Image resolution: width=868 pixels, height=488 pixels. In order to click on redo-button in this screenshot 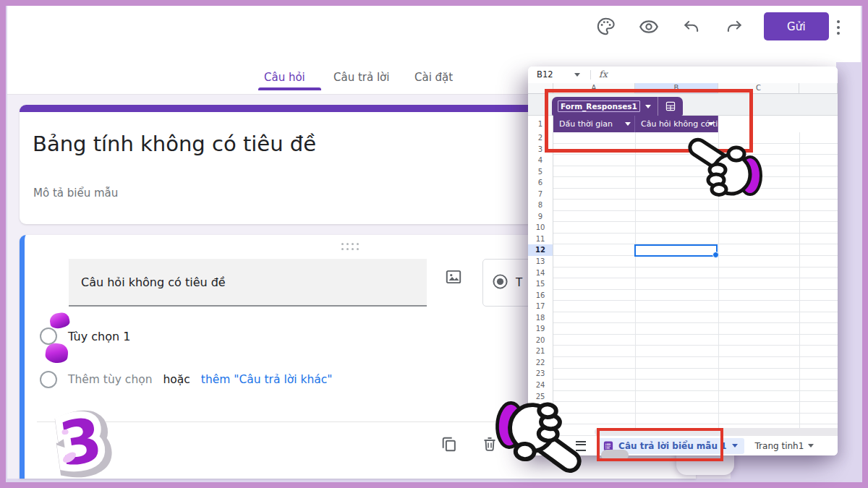, I will do `click(734, 29)`.